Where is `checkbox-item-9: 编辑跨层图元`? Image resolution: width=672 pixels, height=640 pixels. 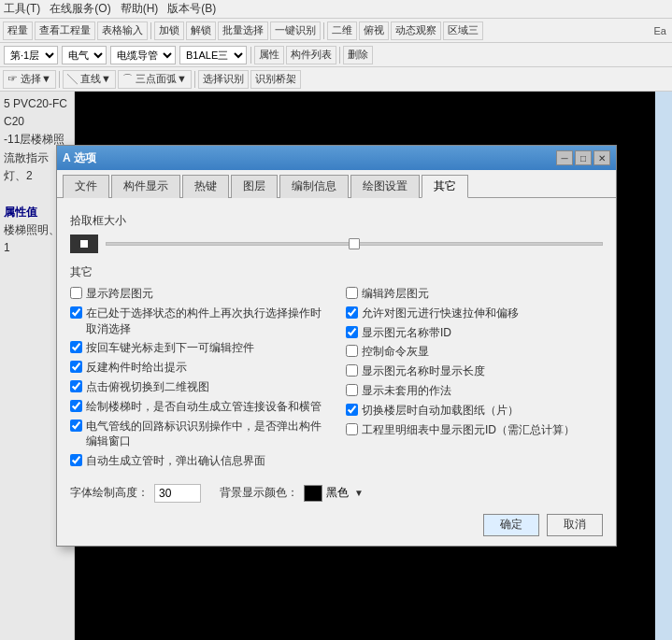
checkbox-item-9: 编辑跨层图元 is located at coordinates (475, 293).